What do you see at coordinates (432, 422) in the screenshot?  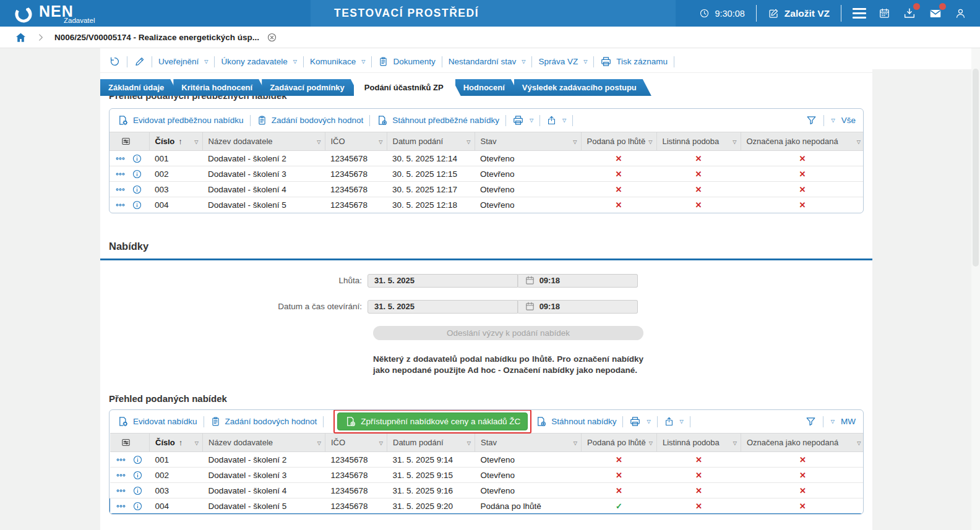 I see `zpristupneni-nabidkove-ceny-button: Zpřístupnění nabídkové ceny a nákladů ŽC` at bounding box center [432, 422].